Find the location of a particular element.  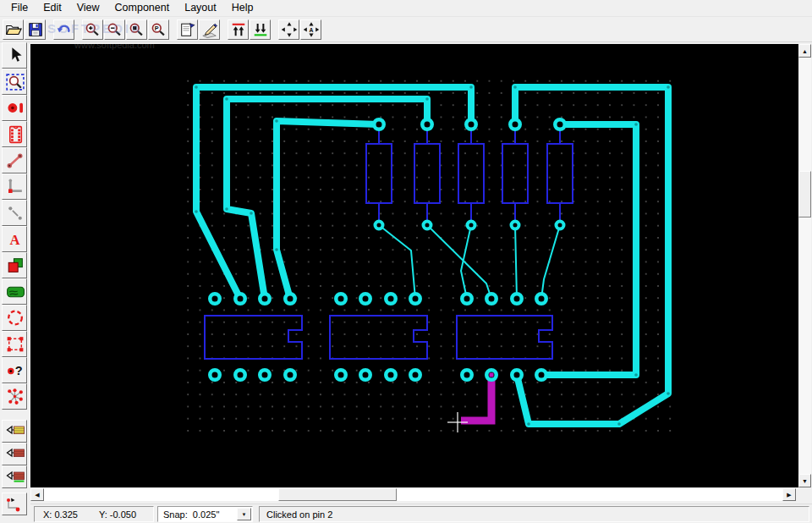

pad-info-tool-icon: ? is located at coordinates (15, 371).